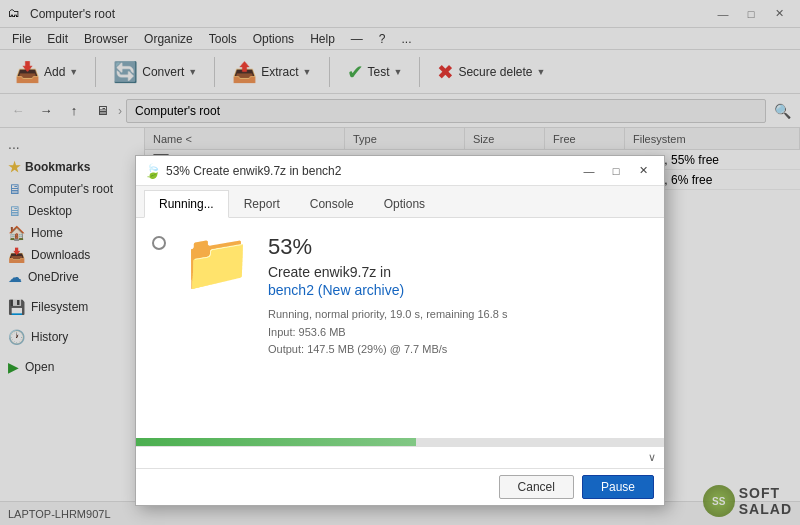 Image resolution: width=800 pixels, height=525 pixels. What do you see at coordinates (618, 487) in the screenshot?
I see `pause-button: Pause` at bounding box center [618, 487].